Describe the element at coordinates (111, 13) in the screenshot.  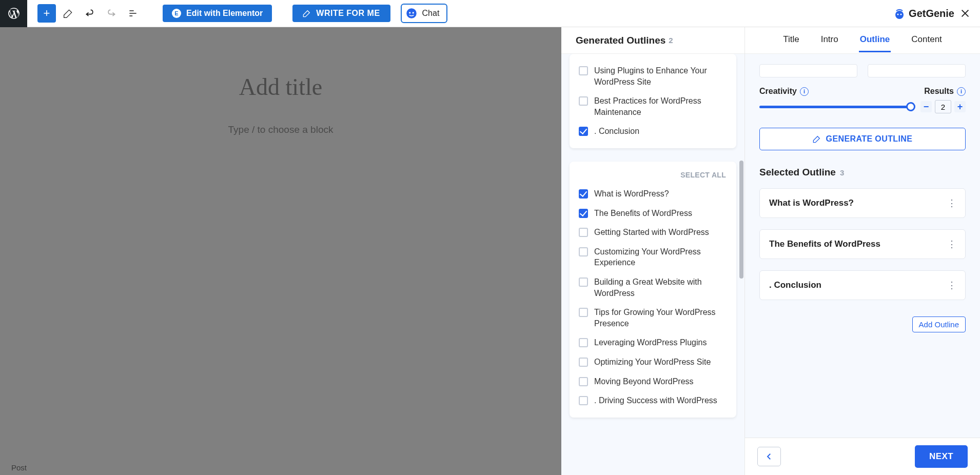
I see `redo-button` at that location.